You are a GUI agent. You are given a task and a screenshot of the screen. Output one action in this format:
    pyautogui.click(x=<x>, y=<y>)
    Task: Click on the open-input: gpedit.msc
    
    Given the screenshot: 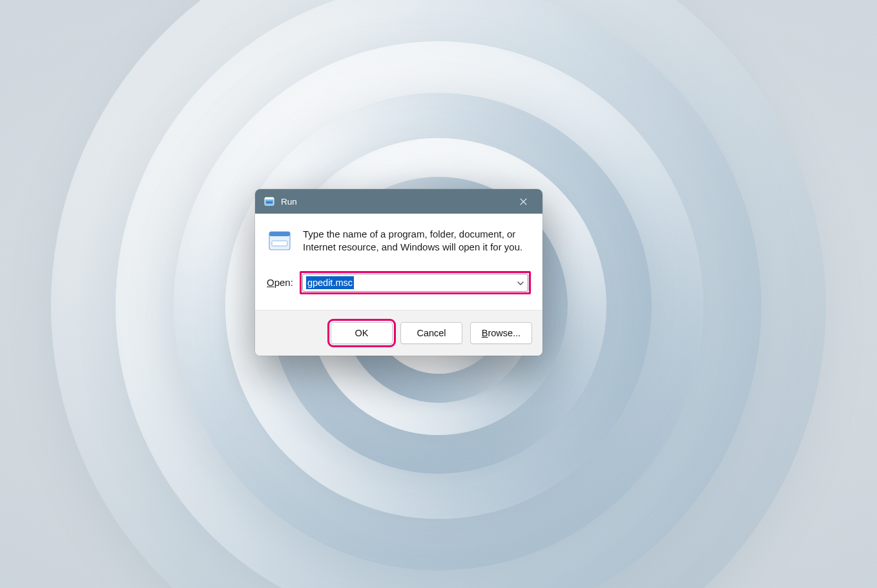 What is the action you would take?
    pyautogui.click(x=415, y=283)
    